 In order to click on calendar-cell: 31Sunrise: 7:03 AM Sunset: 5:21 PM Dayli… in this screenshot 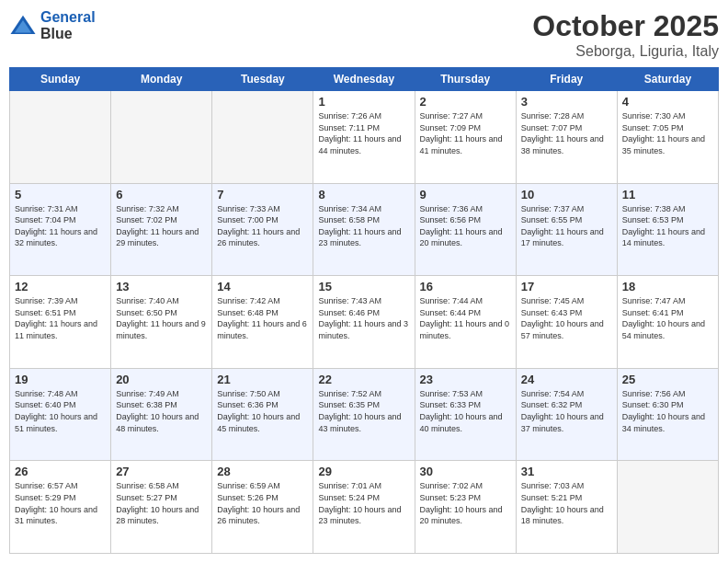, I will do `click(566, 508)`.